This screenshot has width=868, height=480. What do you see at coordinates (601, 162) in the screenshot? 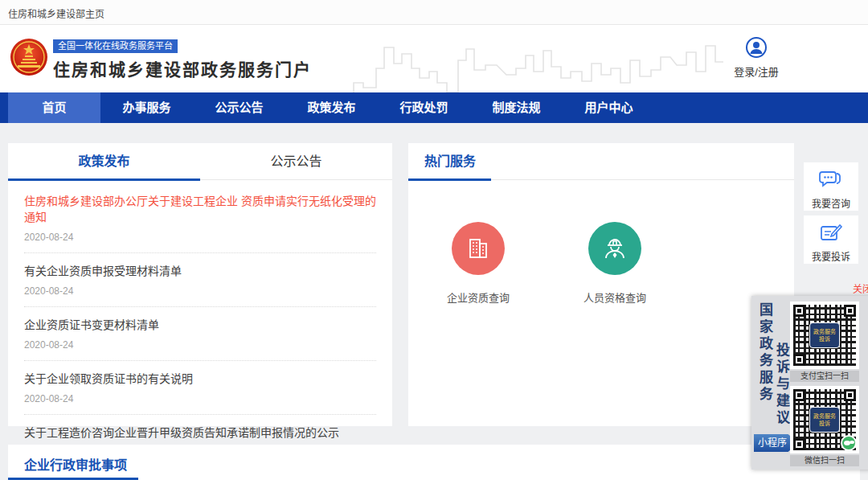
I see `hot-services-header: 热门服务` at bounding box center [601, 162].